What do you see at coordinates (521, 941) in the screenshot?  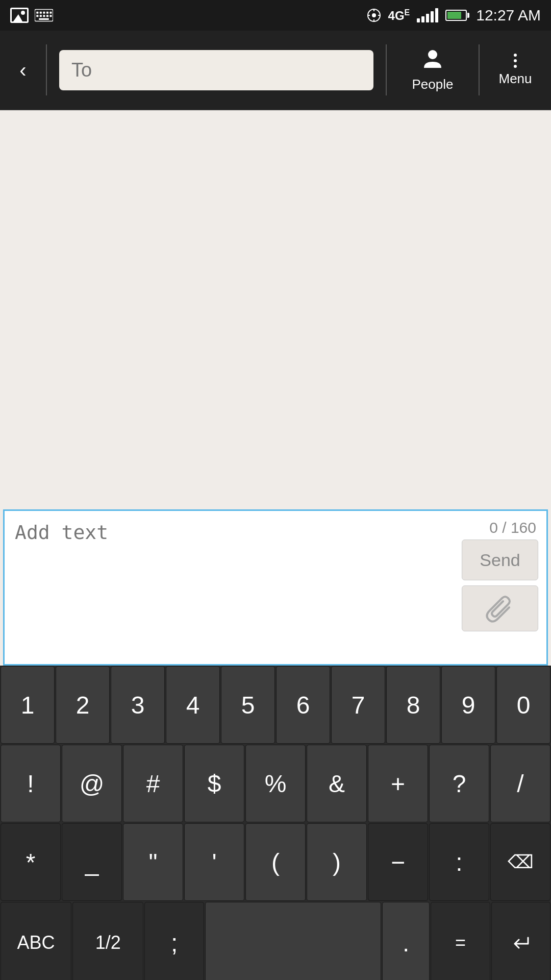 I see `enter-key` at bounding box center [521, 941].